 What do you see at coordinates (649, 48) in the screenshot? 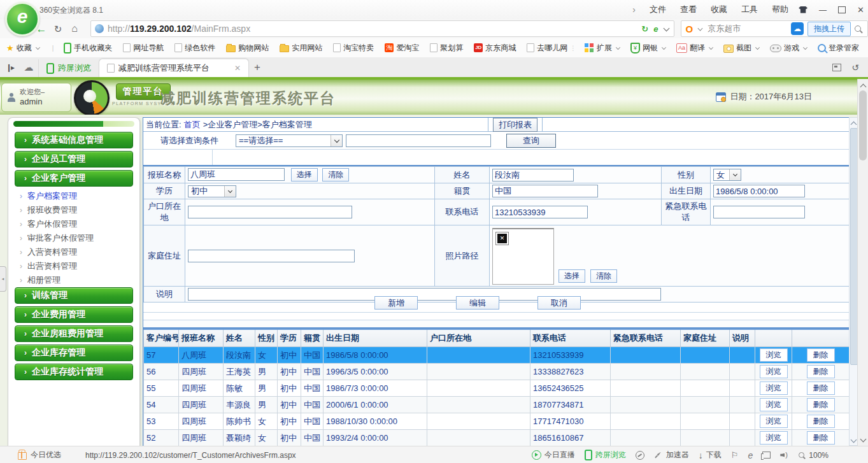
I see `toolbar-item: 网银` at bounding box center [649, 48].